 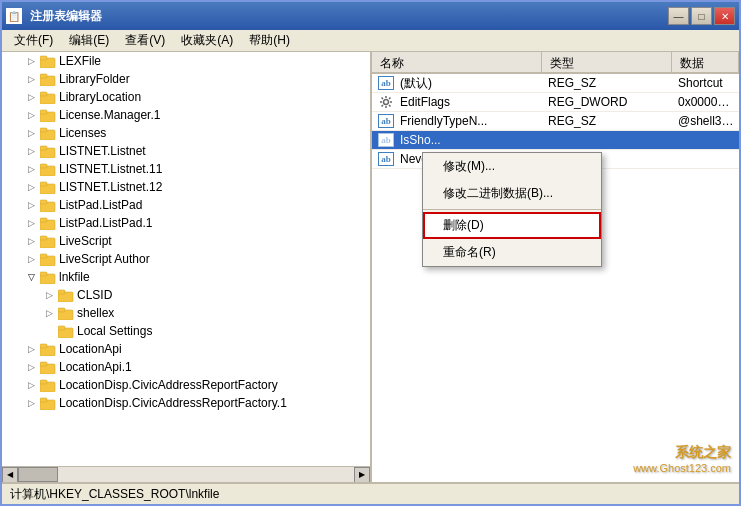 I want to click on tree-label: ListPad.ListPad, so click(x=100, y=205).